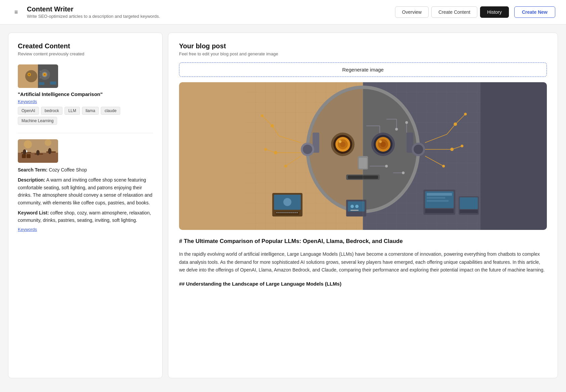  I want to click on app-icon: ≡, so click(16, 12).